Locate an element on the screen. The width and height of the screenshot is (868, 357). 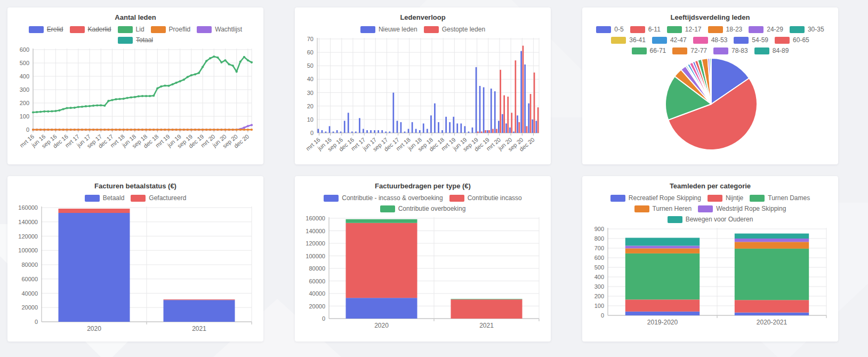
svg-text: 30 is located at coordinates (310, 93).